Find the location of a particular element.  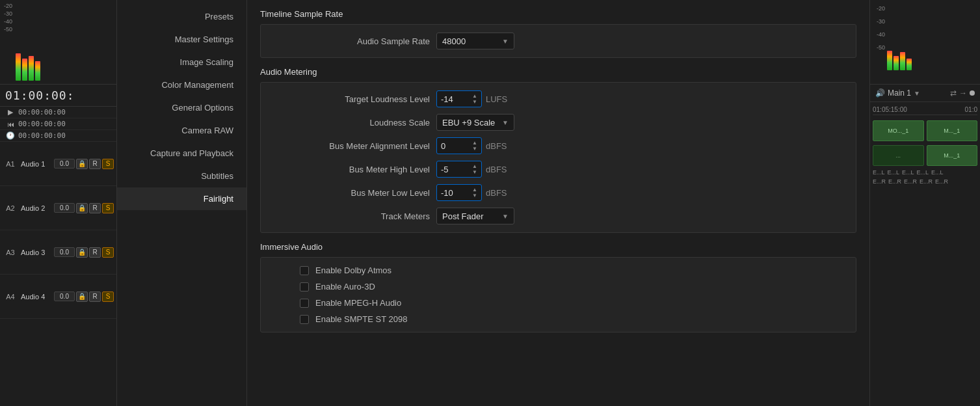

immersive-audio-box: Enable Dolby Atmos Enable Auro-3D Enable… is located at coordinates (558, 295).